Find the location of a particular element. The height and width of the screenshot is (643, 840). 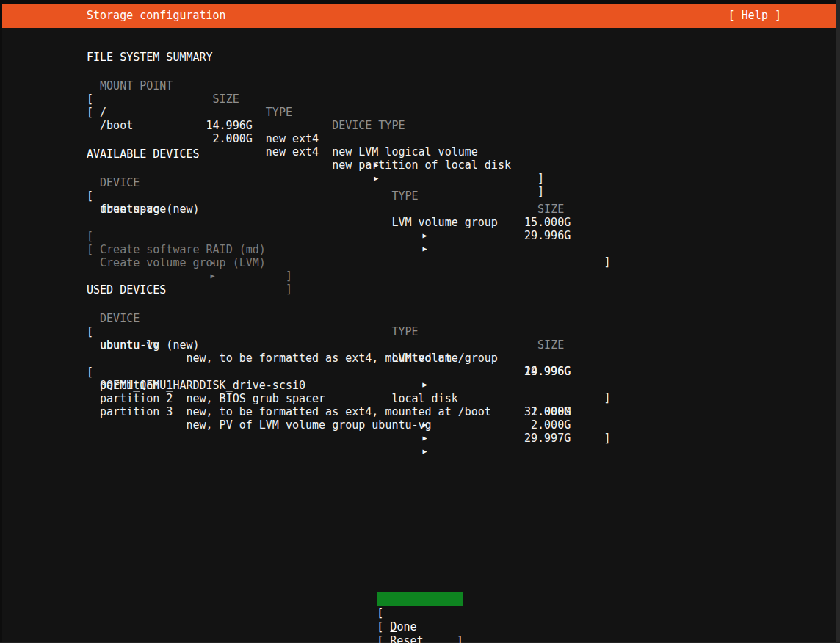

action-label: Create volume group (LVM) is located at coordinates (183, 263).